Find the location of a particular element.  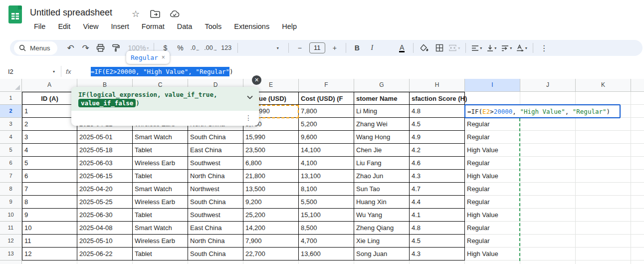

cell-E13: 22,700 is located at coordinates (271, 254).